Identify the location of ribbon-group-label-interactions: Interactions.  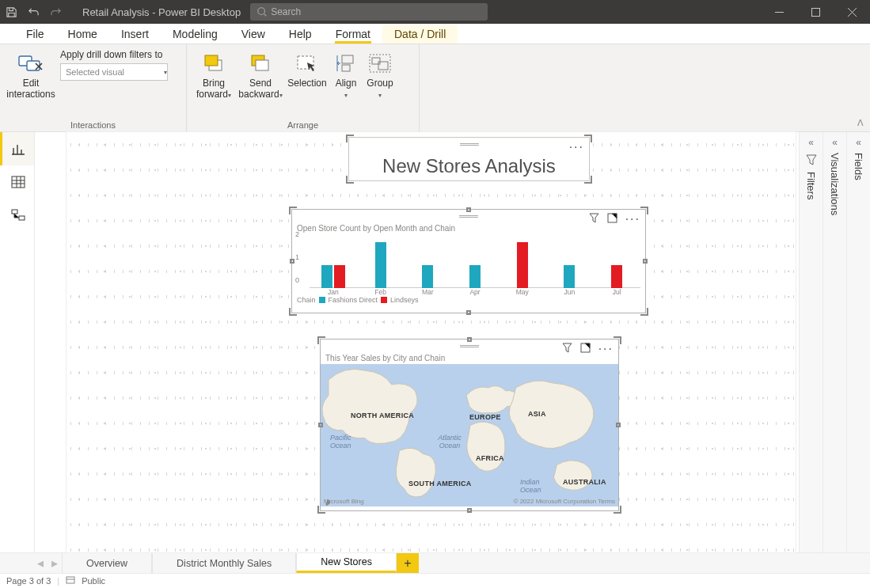
(93, 126).